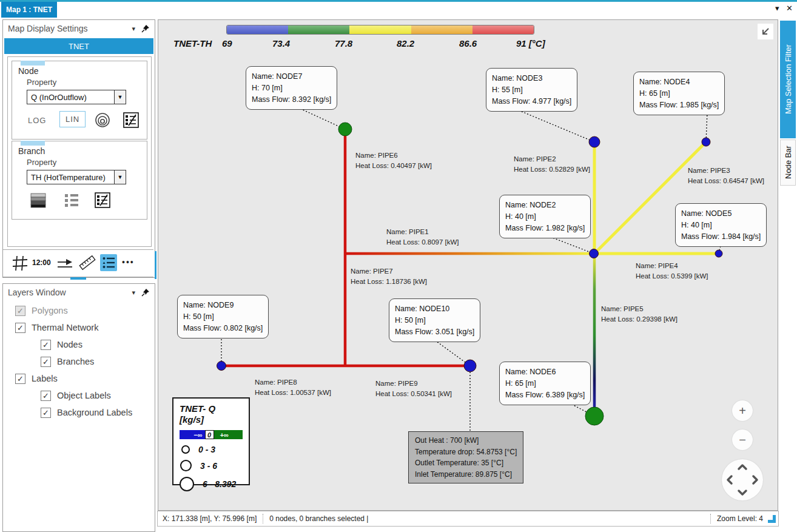  Describe the element at coordinates (38, 200) in the screenshot. I see `branch-gradient-icon` at that location.